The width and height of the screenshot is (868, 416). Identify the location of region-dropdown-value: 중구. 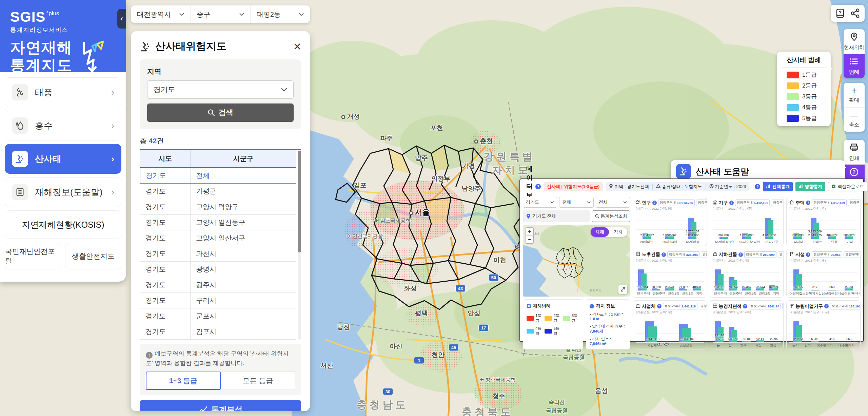
(203, 14).